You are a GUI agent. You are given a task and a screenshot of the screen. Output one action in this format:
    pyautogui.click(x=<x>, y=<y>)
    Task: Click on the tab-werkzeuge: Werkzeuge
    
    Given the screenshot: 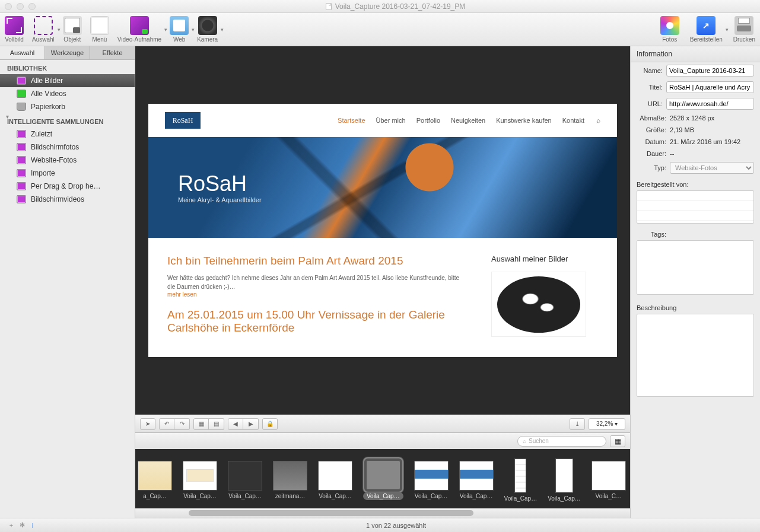 What is the action you would take?
    pyautogui.click(x=68, y=53)
    